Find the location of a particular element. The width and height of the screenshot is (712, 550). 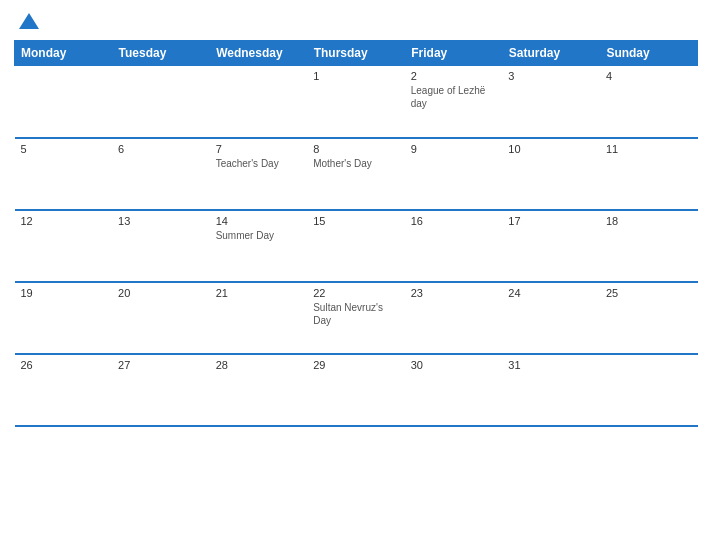

calendar-cell: 5 is located at coordinates (64, 174).